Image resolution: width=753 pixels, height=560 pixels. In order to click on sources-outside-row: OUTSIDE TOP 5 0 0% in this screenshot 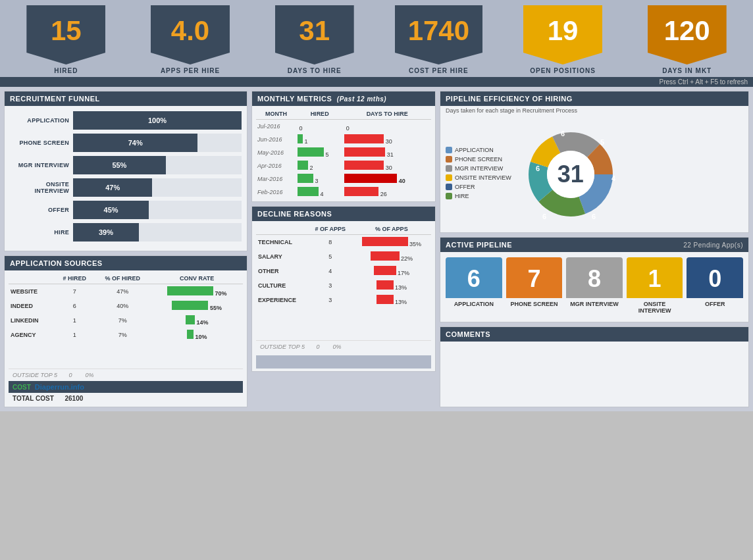, I will do `click(126, 375)`.